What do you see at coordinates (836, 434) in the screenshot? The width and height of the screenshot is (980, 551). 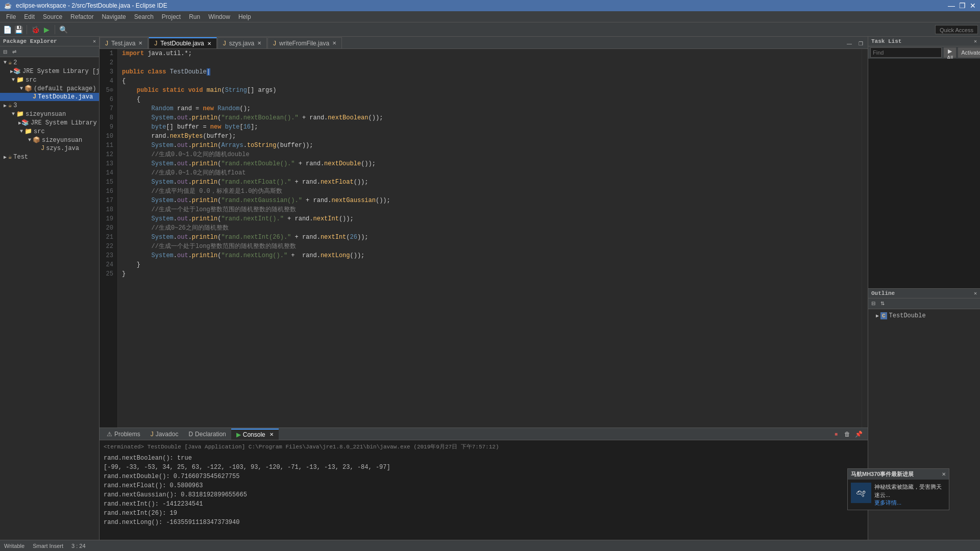 I see `console-stop-btn: ■` at bounding box center [836, 434].